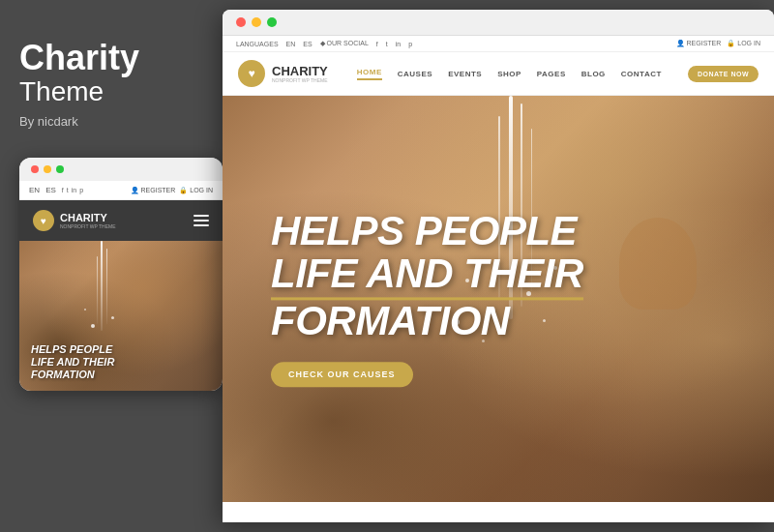 This screenshot has height=532, width=774. Describe the element at coordinates (63, 190) in the screenshot. I see `facebook-icon: f` at that location.